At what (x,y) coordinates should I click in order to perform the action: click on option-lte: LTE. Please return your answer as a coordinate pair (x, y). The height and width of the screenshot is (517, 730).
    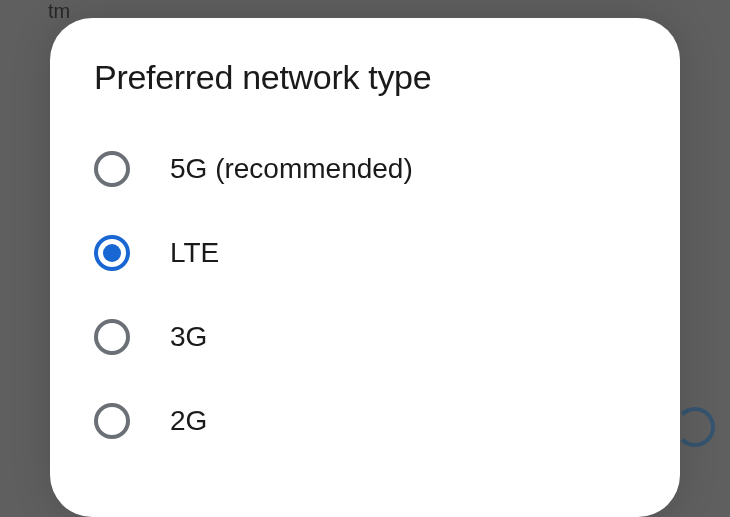
    Looking at the image, I should click on (365, 253).